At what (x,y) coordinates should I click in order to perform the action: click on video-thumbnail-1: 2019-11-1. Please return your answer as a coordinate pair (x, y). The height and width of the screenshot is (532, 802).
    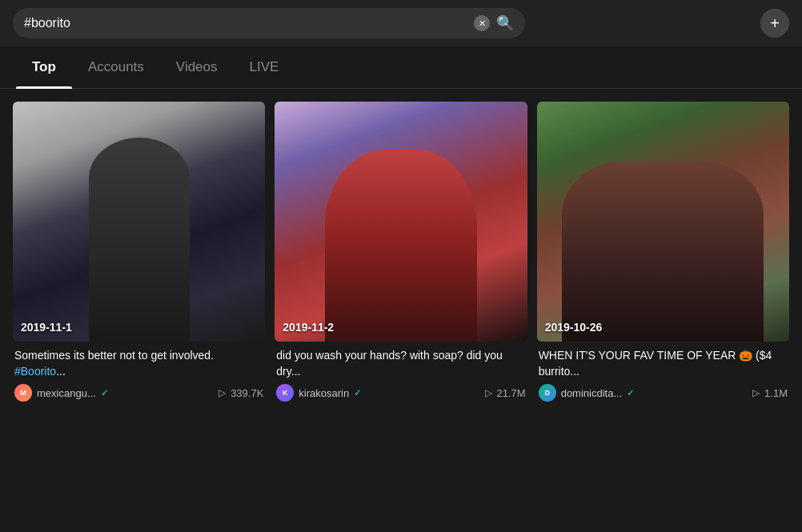
    Looking at the image, I should click on (139, 222).